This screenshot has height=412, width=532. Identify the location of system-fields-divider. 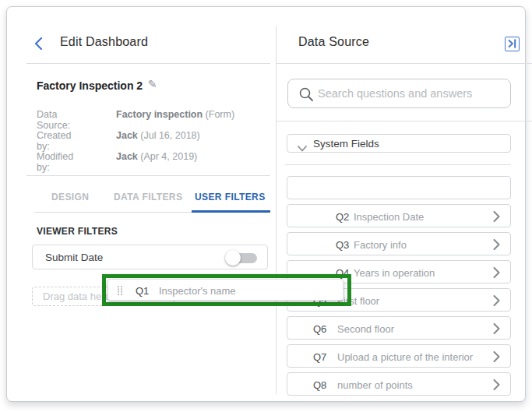
(398, 165).